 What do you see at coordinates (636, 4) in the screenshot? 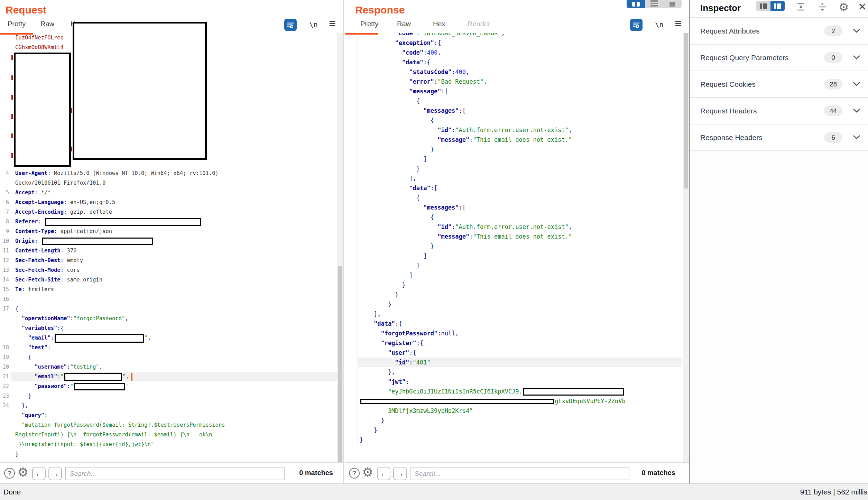
I see `layout-columns-button` at bounding box center [636, 4].